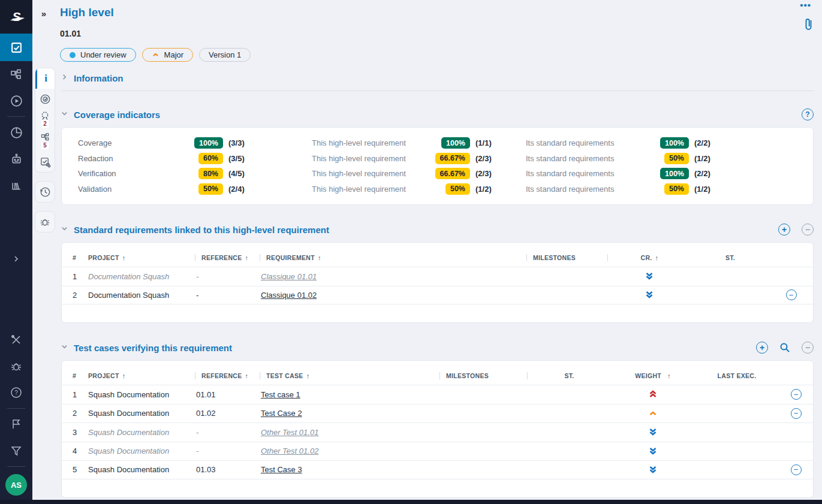 The width and height of the screenshot is (822, 504). I want to click on coverage-section-title: Coverage indicators, so click(117, 115).